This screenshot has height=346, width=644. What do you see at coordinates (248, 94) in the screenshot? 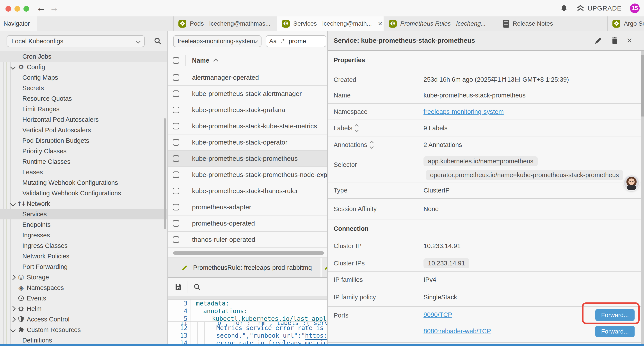
I see `table-row-kube-prometheus-stack-alertmanager: kube-prometheus-stack-alertmanager` at bounding box center [248, 94].